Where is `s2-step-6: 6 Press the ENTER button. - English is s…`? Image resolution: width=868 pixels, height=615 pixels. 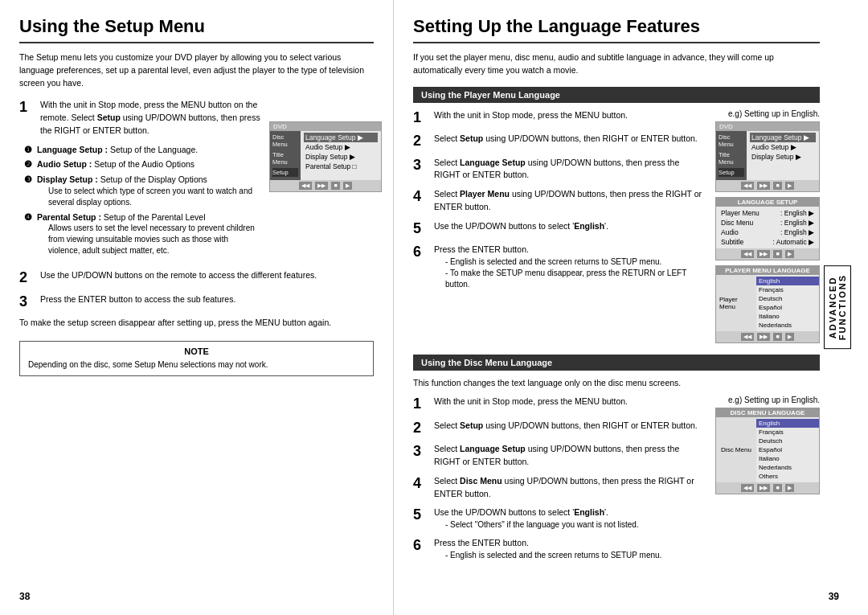 s2-step-6: 6 Press the ENTER button. - English is s… is located at coordinates (559, 549).